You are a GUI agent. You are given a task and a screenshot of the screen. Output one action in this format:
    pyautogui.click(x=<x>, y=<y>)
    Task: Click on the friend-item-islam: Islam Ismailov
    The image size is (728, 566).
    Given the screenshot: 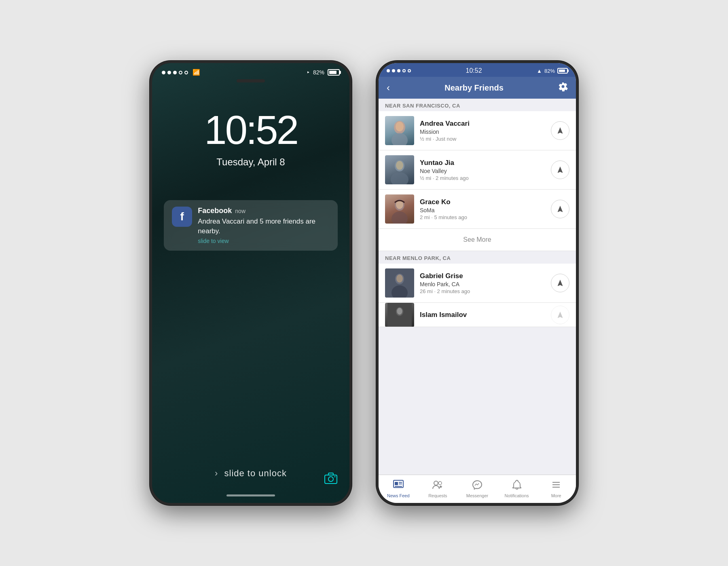 What is the action you would take?
    pyautogui.click(x=477, y=315)
    